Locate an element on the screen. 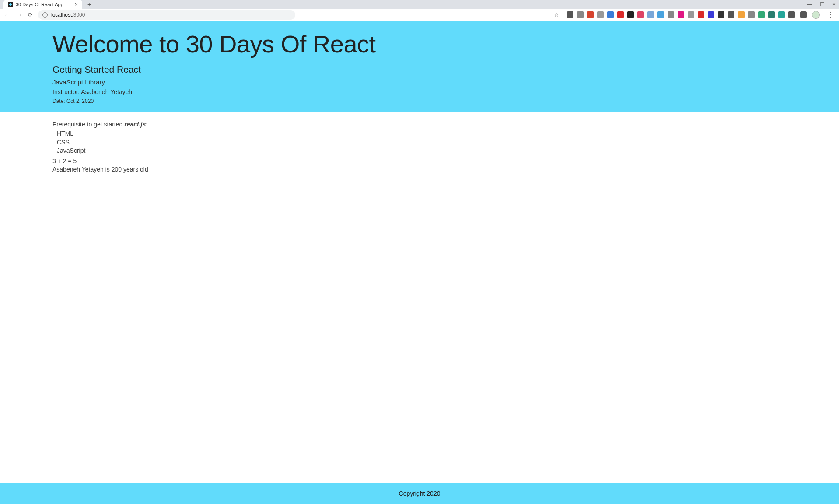 The width and height of the screenshot is (839, 504). prereq-prefix: Prerequisite to get started is located at coordinates (88, 124).